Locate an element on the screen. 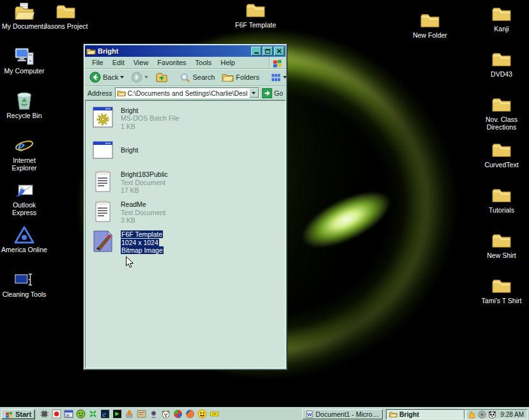 The height and width of the screenshot is (420, 529). back-label: Back is located at coordinates (111, 77).